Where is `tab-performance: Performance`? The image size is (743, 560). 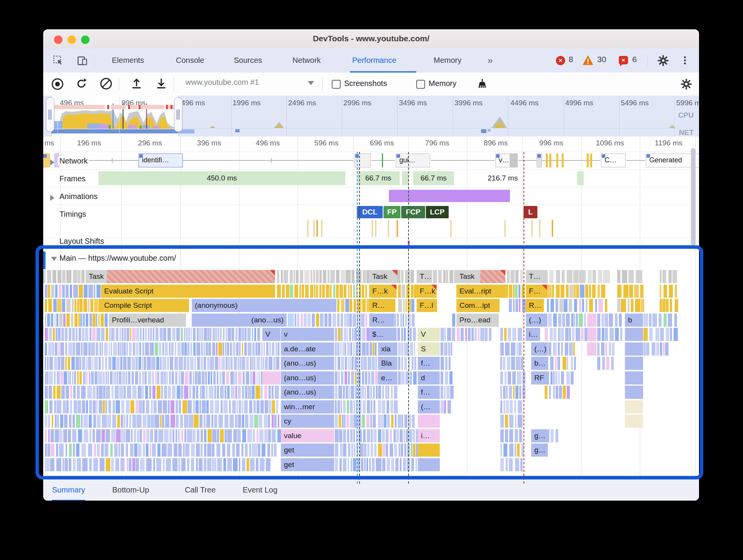
tab-performance: Performance is located at coordinates (374, 60).